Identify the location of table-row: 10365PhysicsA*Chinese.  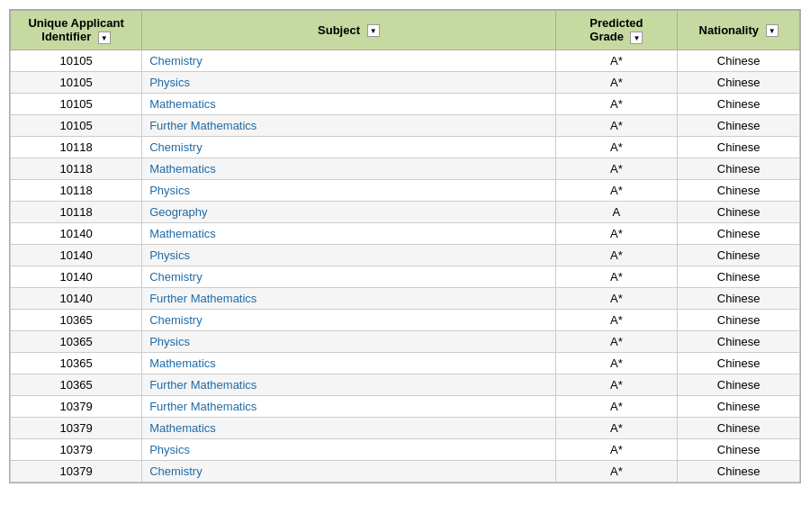
(405, 341).